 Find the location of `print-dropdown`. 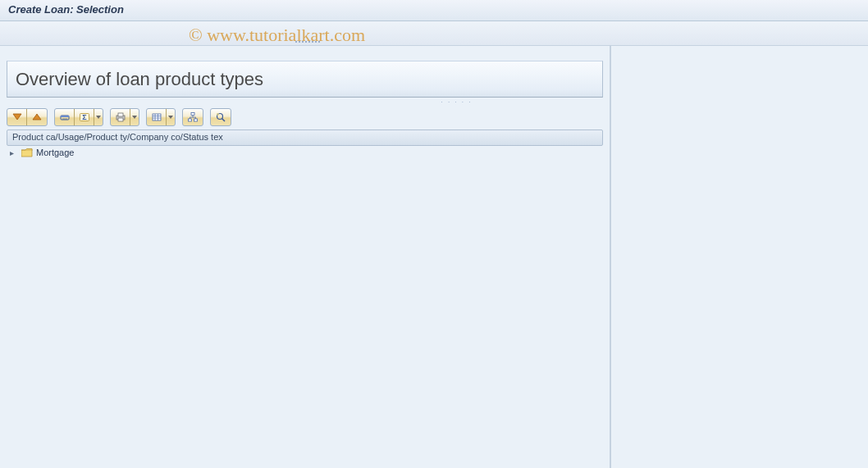

print-dropdown is located at coordinates (135, 117).